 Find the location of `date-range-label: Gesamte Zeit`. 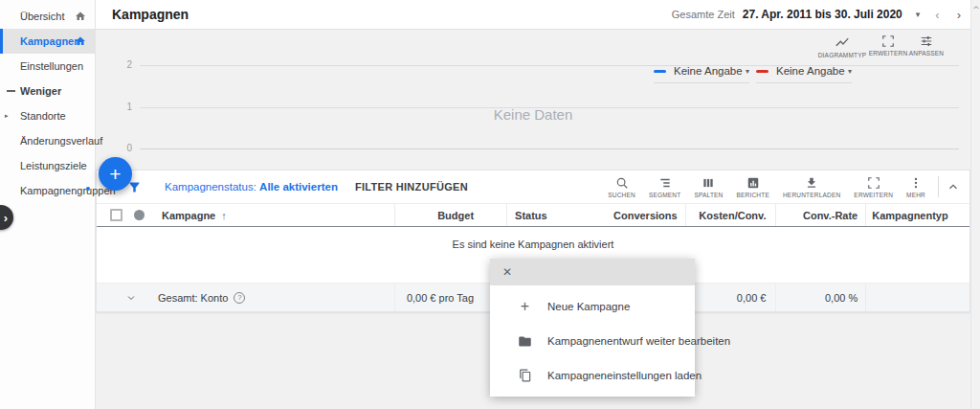

date-range-label: Gesamte Zeit is located at coordinates (703, 14).